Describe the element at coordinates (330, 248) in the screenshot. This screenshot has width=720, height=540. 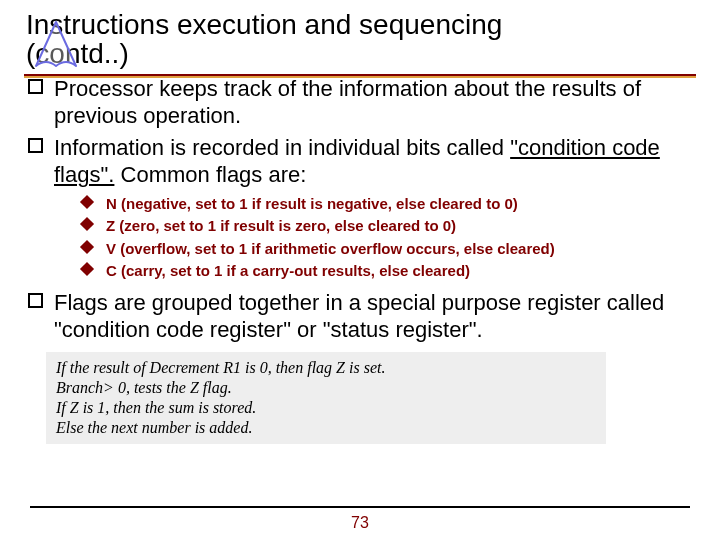
I see `flag-text: V (overflow, set to 1 if arithmetic over…` at that location.